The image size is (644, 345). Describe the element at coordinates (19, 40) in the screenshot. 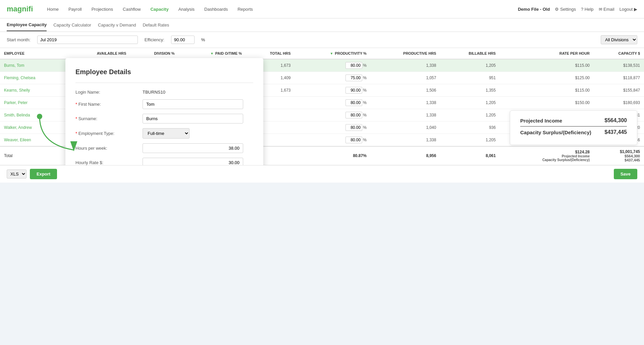

I see `start-month-label: Start month:` at that location.